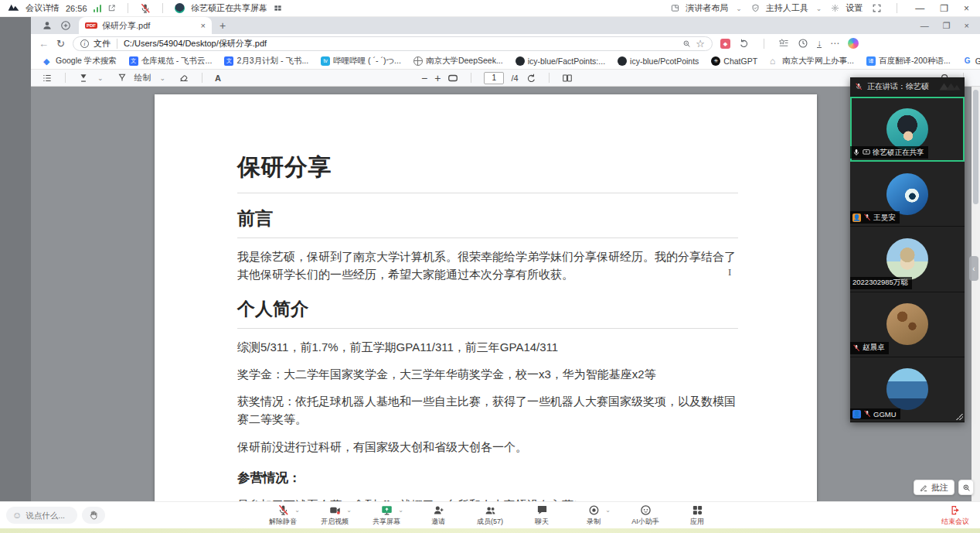  Describe the element at coordinates (907, 259) in the screenshot. I see `participant-tile: 2022302985万聪` at that location.